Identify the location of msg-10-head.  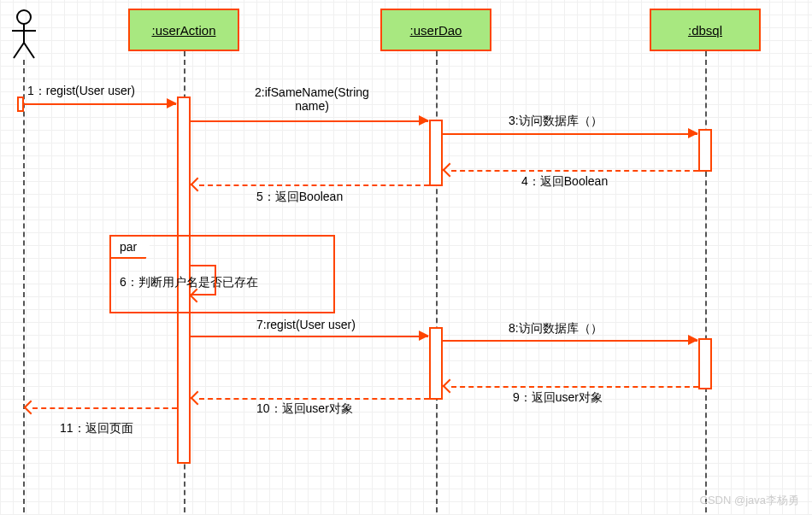
(198, 398).